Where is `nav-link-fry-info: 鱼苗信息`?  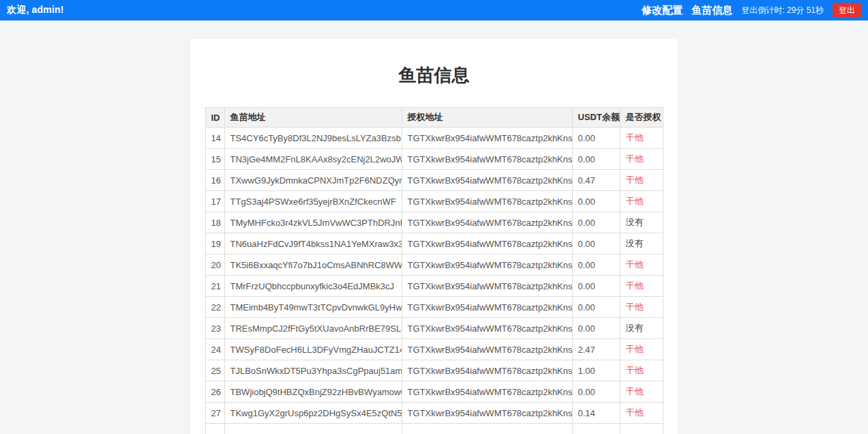
nav-link-fry-info: 鱼苗信息 is located at coordinates (712, 11).